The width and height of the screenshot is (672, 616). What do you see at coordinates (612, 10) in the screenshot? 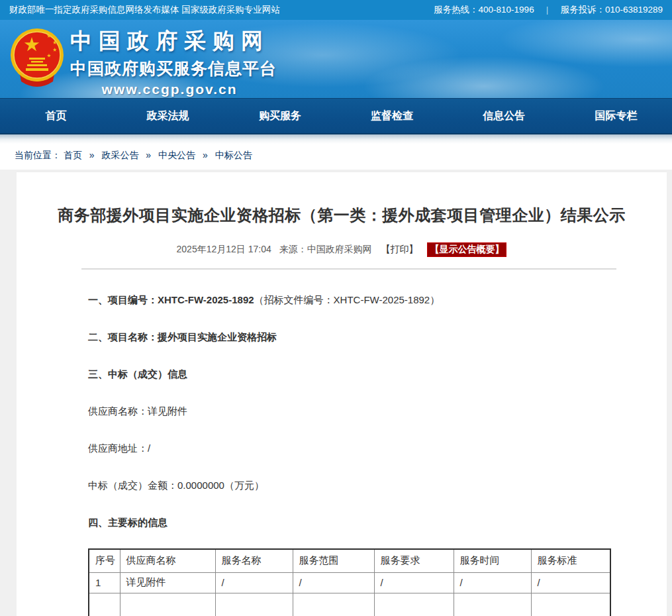
I see `service-complaint: 服务投诉：010-63819289` at bounding box center [612, 10].